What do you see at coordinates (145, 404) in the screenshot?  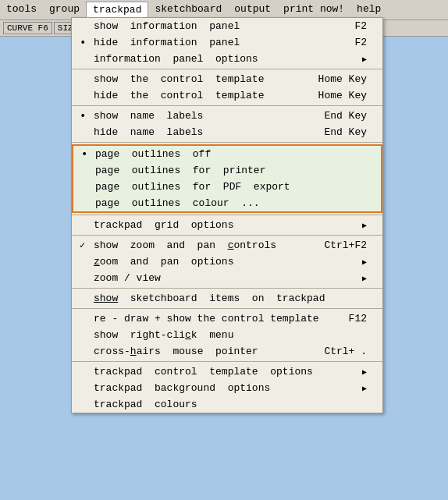 I see `menu-item-label: trackpad colours` at bounding box center [145, 404].